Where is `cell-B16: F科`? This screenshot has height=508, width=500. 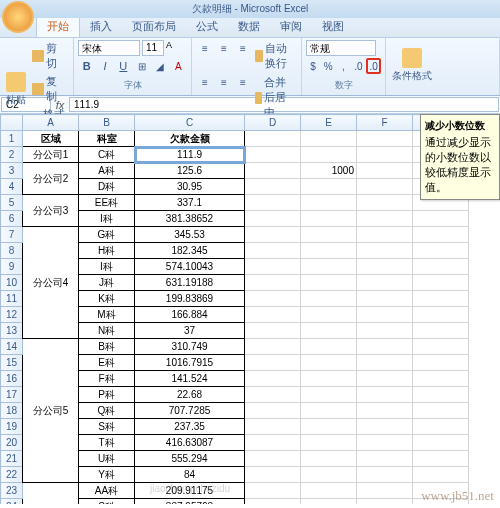 cell-B16: F科 is located at coordinates (107, 379).